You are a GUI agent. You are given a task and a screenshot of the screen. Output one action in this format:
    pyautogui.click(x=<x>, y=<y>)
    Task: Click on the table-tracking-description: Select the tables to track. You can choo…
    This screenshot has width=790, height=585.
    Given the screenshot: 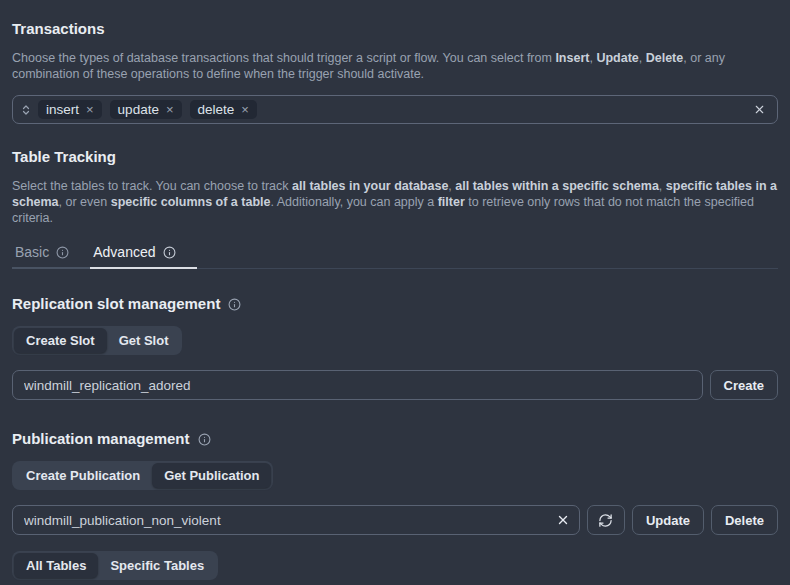 What is the action you would take?
    pyautogui.click(x=395, y=202)
    